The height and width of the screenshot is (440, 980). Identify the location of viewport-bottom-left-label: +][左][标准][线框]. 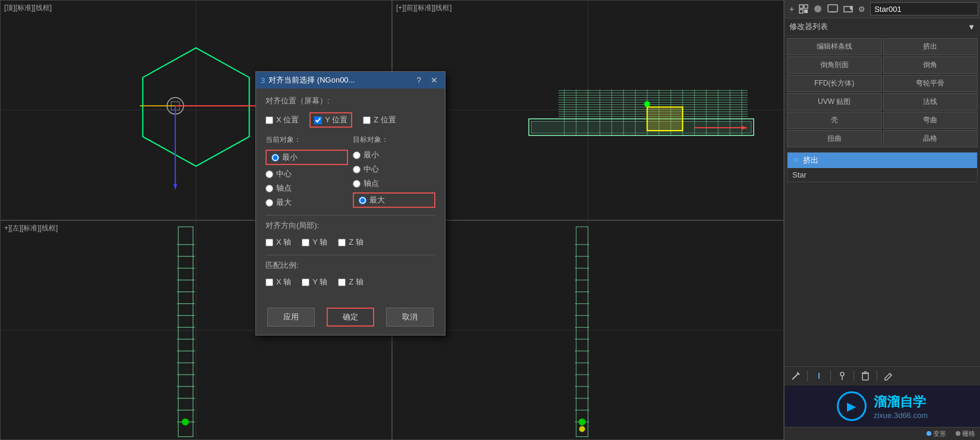
(31, 228).